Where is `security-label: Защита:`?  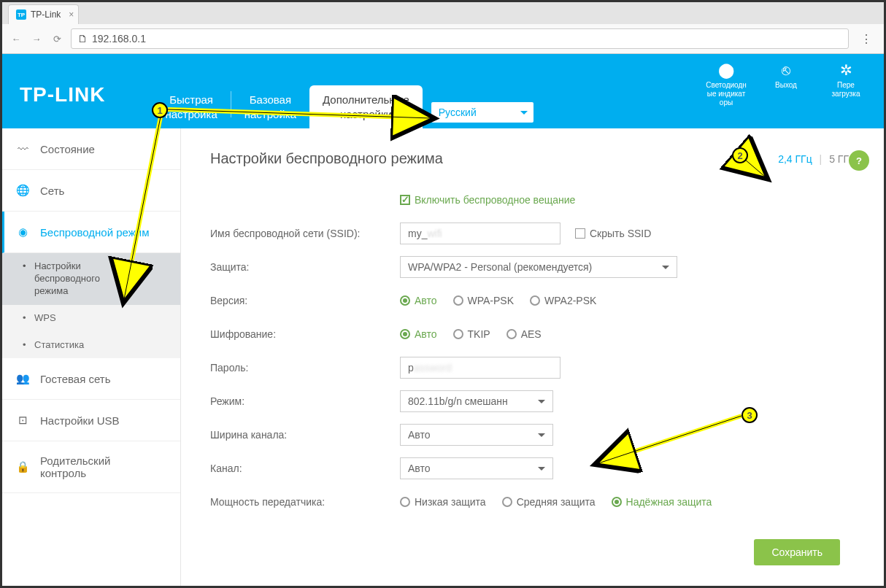 security-label: Защита: is located at coordinates (305, 267).